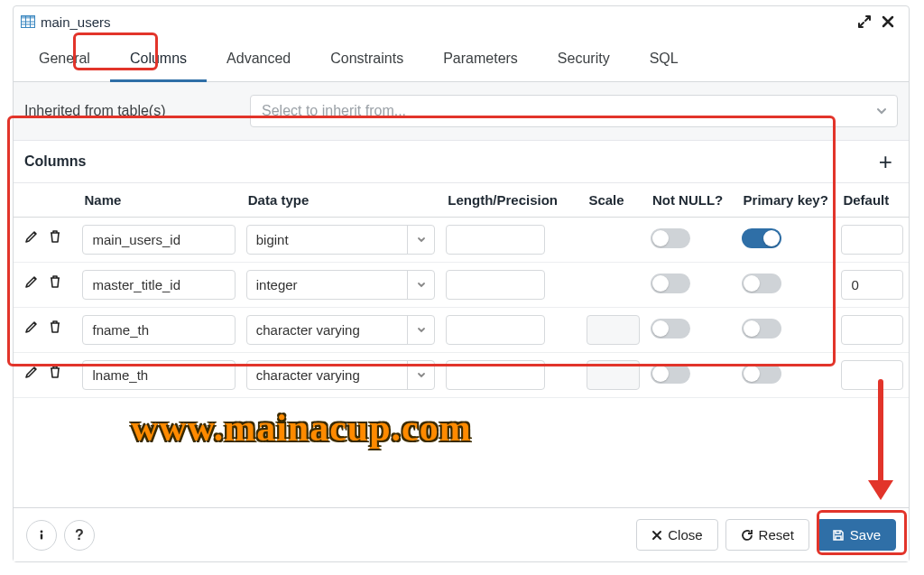 The height and width of the screenshot is (575, 924). I want to click on tab-security: Security, so click(584, 60).